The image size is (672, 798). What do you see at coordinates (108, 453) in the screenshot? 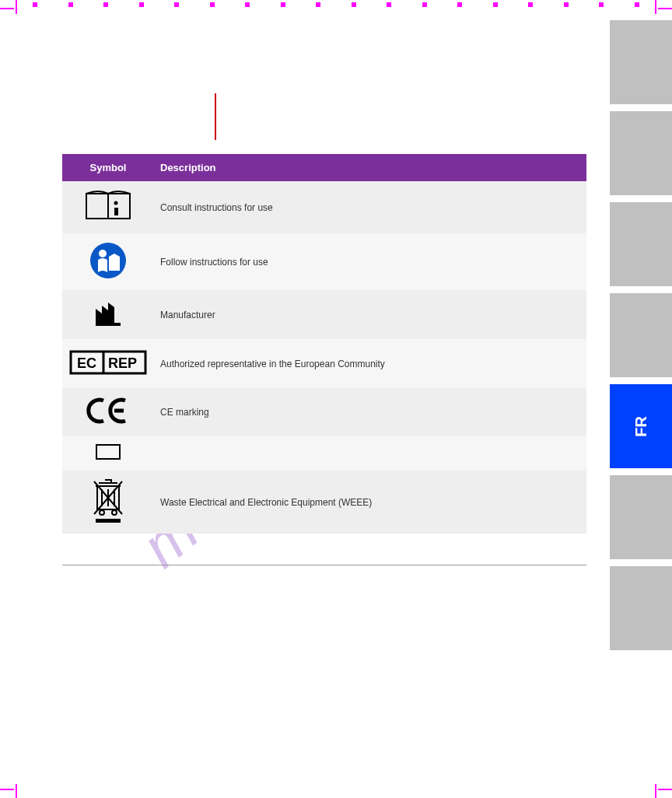
I see `rectangle-icon` at bounding box center [108, 453].